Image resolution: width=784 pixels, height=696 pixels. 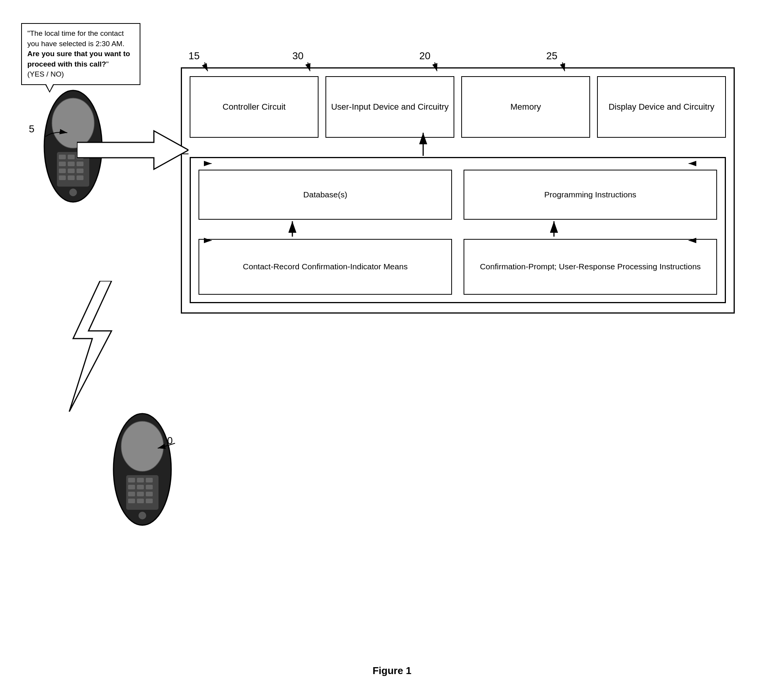 I want to click on ref-num-25: 25, so click(x=552, y=56).